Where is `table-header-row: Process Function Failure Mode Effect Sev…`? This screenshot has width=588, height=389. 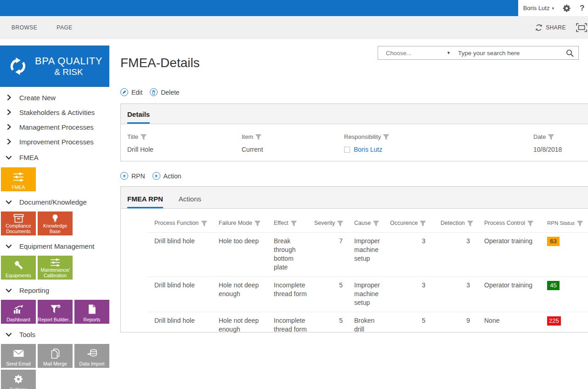 table-header-row: Process Function Failure Mode Effect Sev… is located at coordinates (368, 225).